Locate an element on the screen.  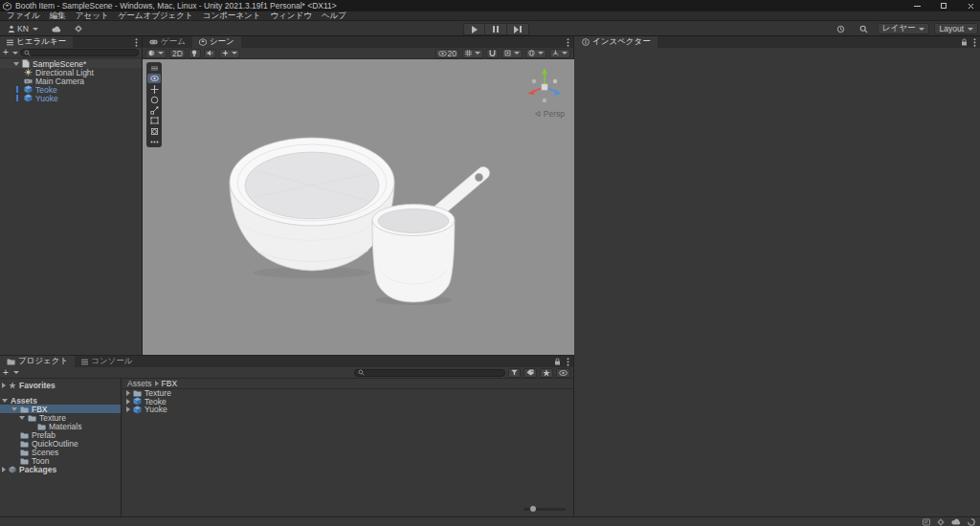
thumbnail-zoom-slider is located at coordinates (545, 509).